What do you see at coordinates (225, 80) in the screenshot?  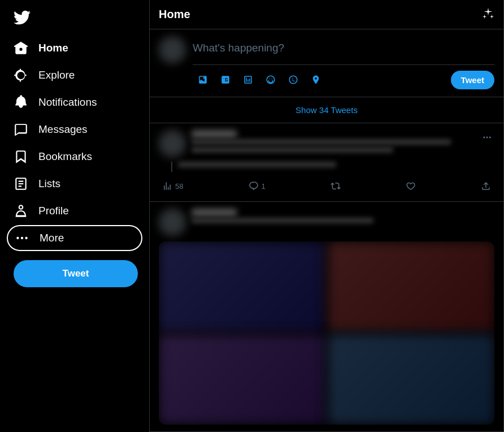 I see `gif-icon` at bounding box center [225, 80].